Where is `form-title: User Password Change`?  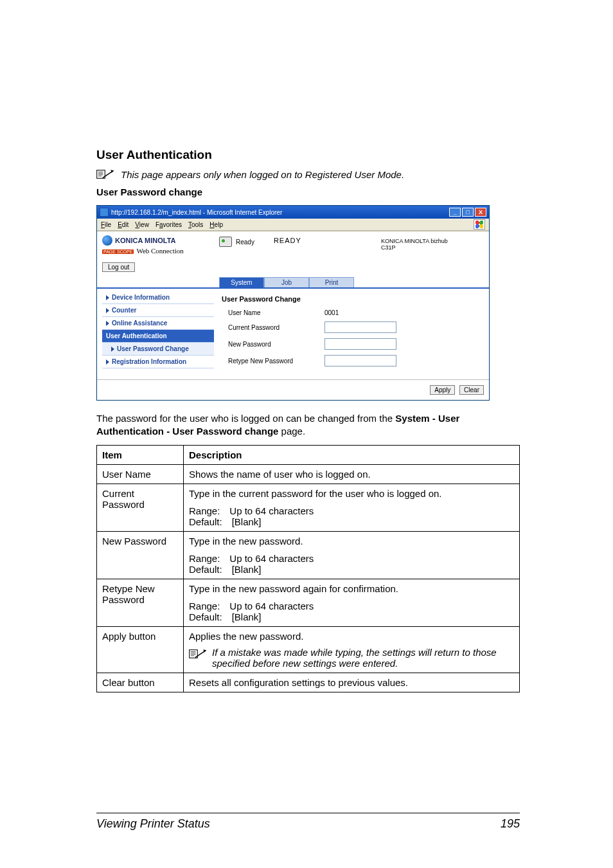 form-title: User Password Change is located at coordinates (351, 299).